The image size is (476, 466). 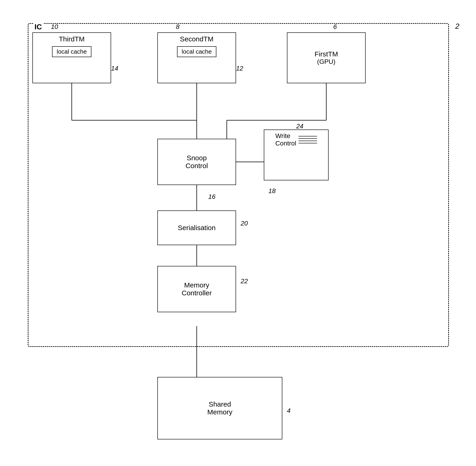 What do you see at coordinates (272, 191) in the screenshot?
I see `ref-18: 18` at bounding box center [272, 191].